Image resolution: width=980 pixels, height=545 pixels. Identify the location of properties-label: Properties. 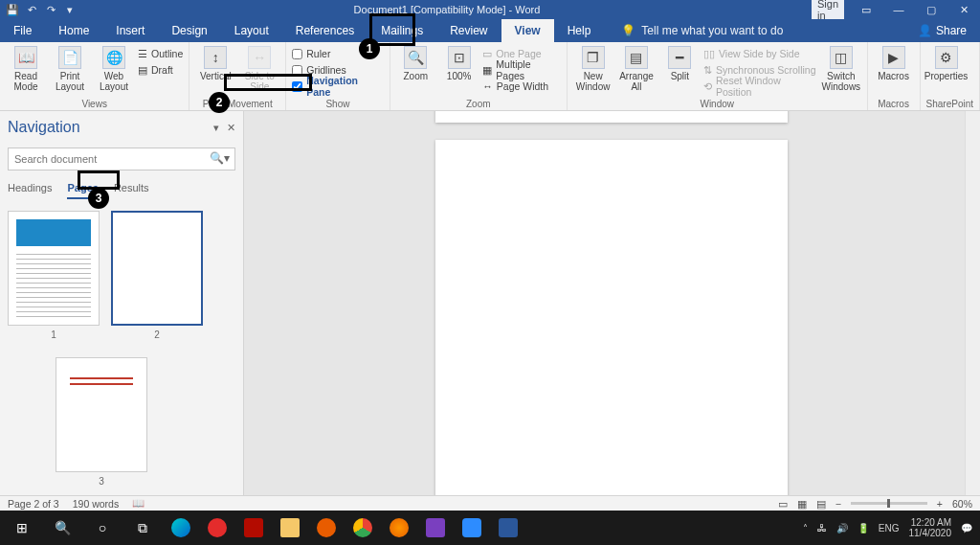
(947, 77).